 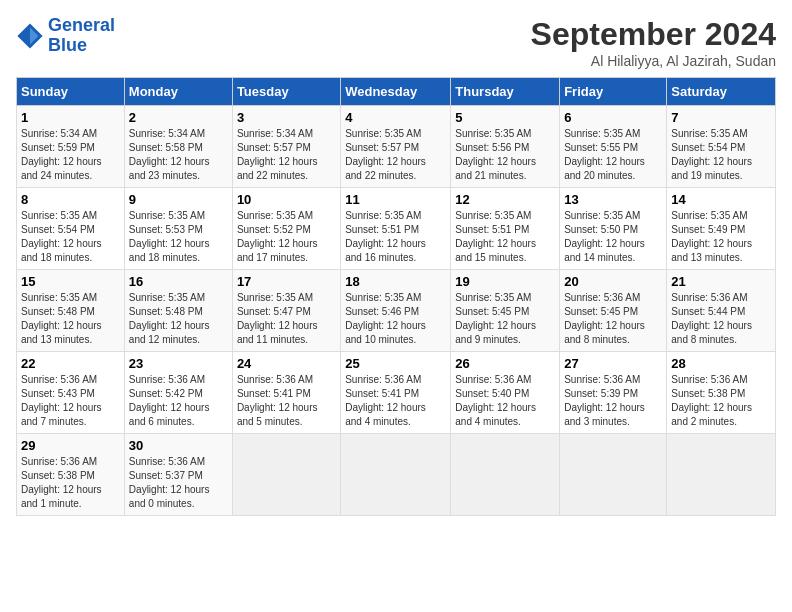 What do you see at coordinates (178, 229) in the screenshot?
I see `calendar-cell: 9Sunrise: 5:35 AM Sunset: 5:53 PM Daylig…` at bounding box center [178, 229].